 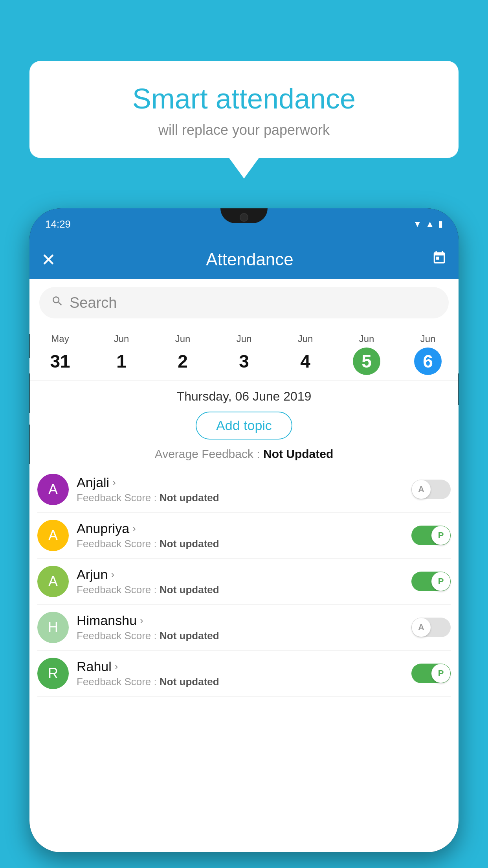 What do you see at coordinates (244, 99) in the screenshot?
I see `speech-bubble-title: Smart attendance` at bounding box center [244, 99].